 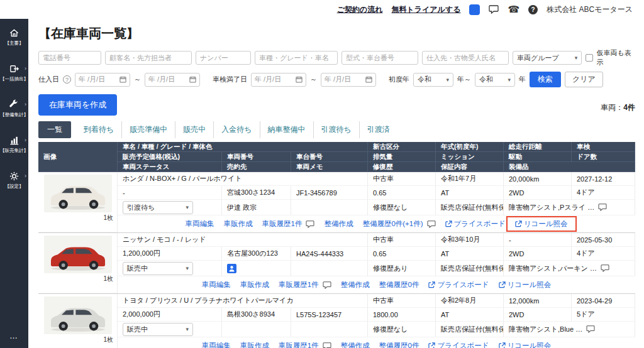 What do you see at coordinates (14, 144) in the screenshot?
I see `sidebar-item-sales-summary: › 【販売集計】` at bounding box center [14, 144].